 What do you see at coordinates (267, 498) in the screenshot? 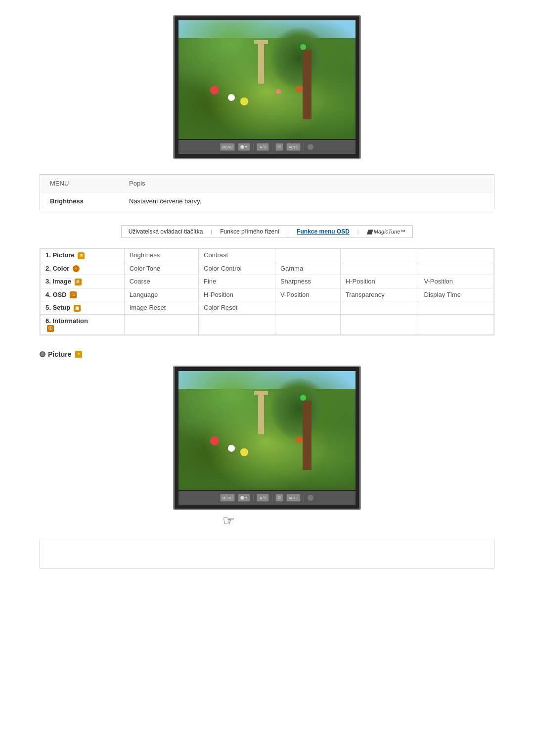
I see `monitor-buttons-2: MENU ⬤▼ ▲/◎ ⊡ AUTO` at bounding box center [267, 498].